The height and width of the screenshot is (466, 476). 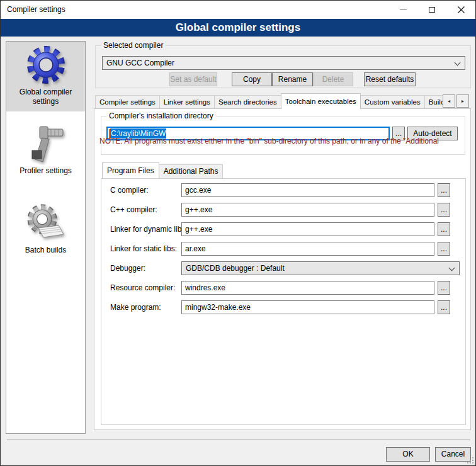 I want to click on make-program-input, so click(x=308, y=307).